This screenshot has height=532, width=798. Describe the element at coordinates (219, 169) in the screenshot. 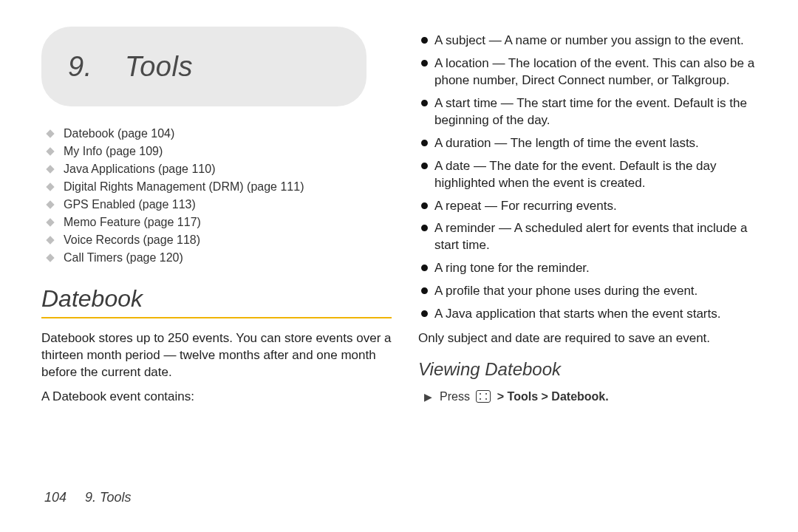

I see `toc-item: Java Applications (page 110)` at that location.